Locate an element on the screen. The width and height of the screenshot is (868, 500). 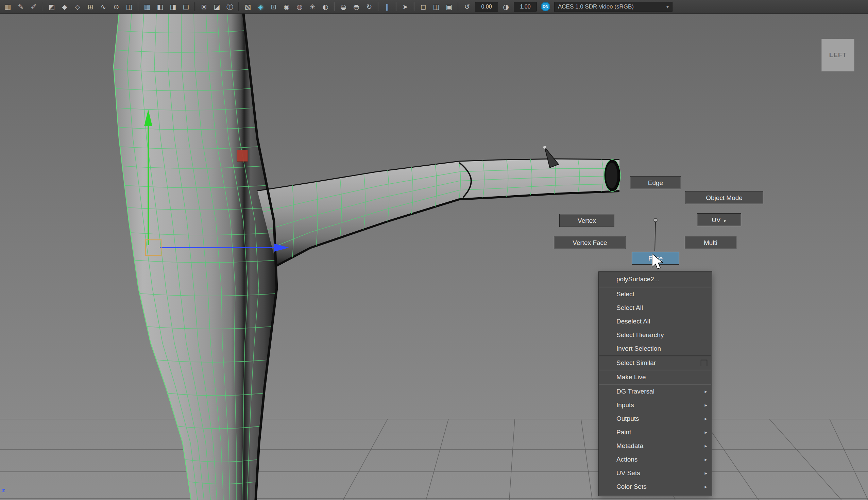
menu-item-label: Select is located at coordinates (662, 294).